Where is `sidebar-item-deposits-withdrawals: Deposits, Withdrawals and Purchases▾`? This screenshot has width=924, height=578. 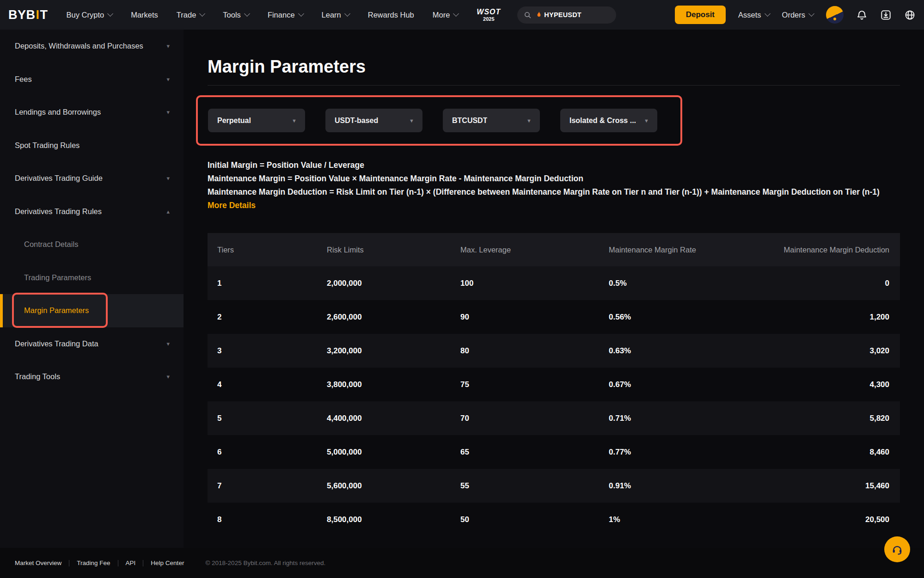 sidebar-item-deposits-withdrawals: Deposits, Withdrawals and Purchases▾ is located at coordinates (92, 46).